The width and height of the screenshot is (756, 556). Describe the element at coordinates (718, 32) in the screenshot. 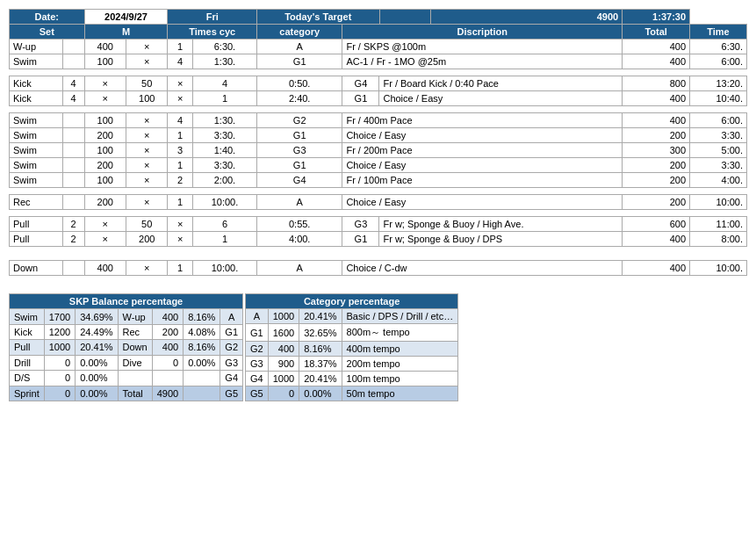

I see `col-time: Time` at that location.